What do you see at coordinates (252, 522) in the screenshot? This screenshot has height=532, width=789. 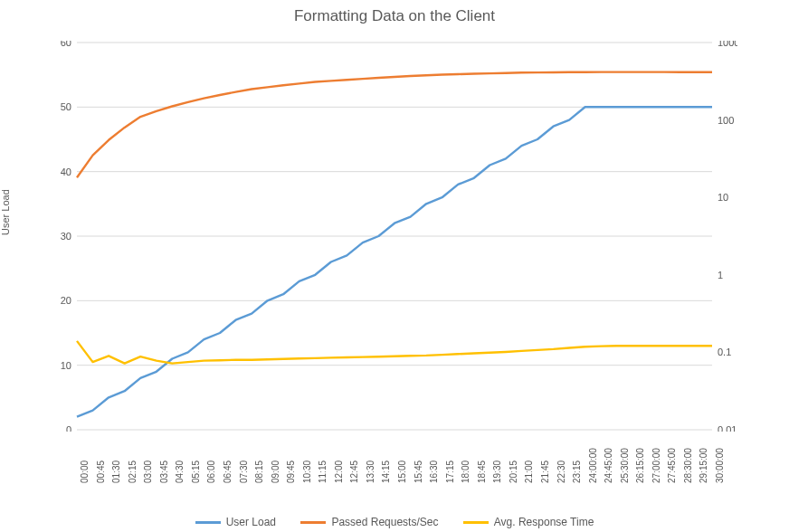 I see `legend-label: User Load` at bounding box center [252, 522].